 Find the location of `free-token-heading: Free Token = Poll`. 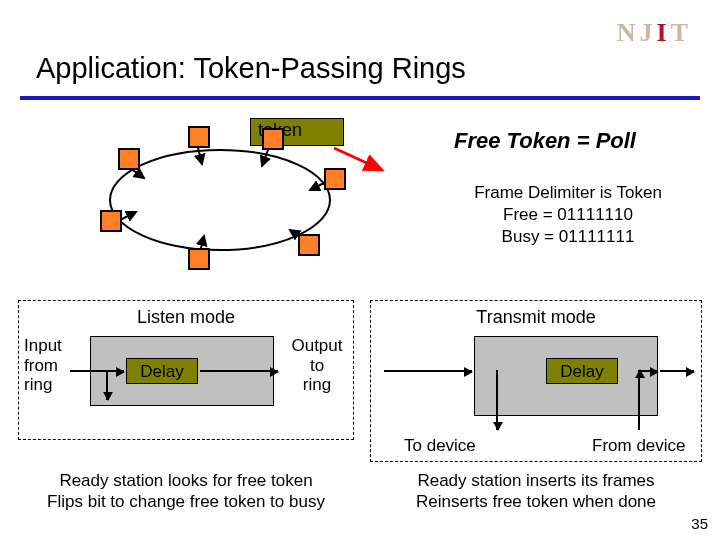

free-token-heading: Free Token = Poll is located at coordinates (545, 141).